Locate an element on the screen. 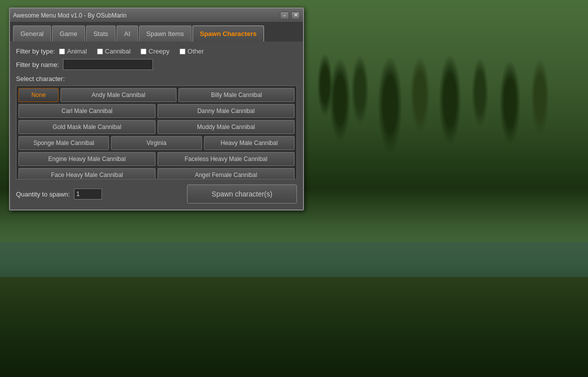 This screenshot has width=588, height=377. filter-animal-label: Animal is located at coordinates (77, 51).